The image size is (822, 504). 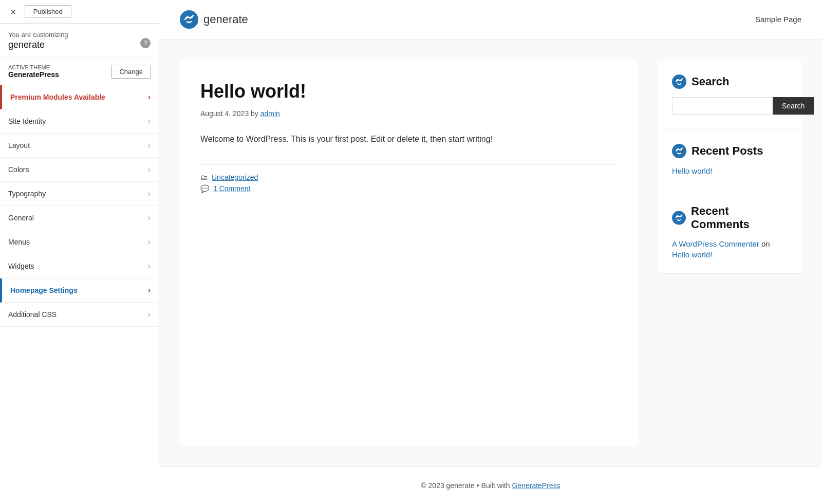 What do you see at coordinates (730, 151) in the screenshot?
I see `recent-posts-title: Recent Posts` at bounding box center [730, 151].